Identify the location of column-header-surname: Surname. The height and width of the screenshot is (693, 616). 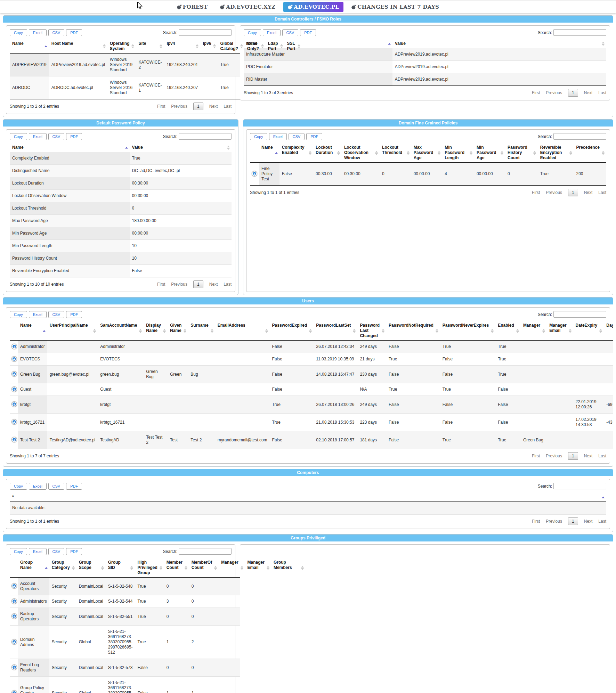
(202, 331).